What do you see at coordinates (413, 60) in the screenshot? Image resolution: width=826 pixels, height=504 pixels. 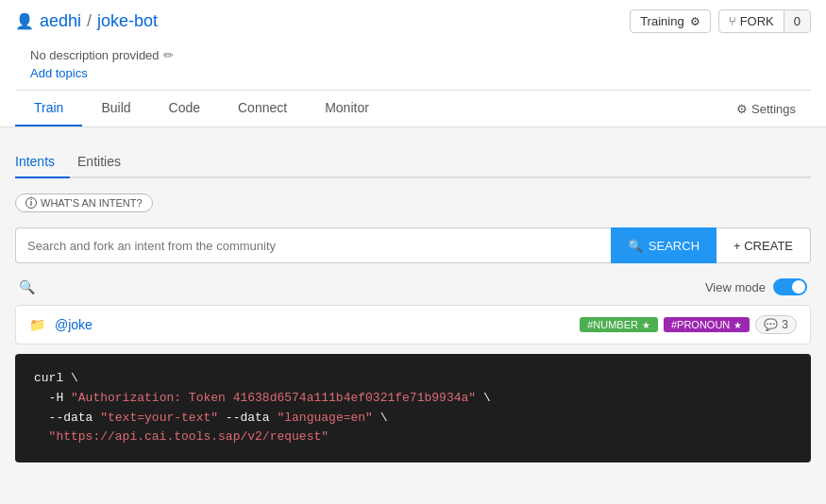 I see `sub-header: No description provided ✏ Add topics` at bounding box center [413, 60].